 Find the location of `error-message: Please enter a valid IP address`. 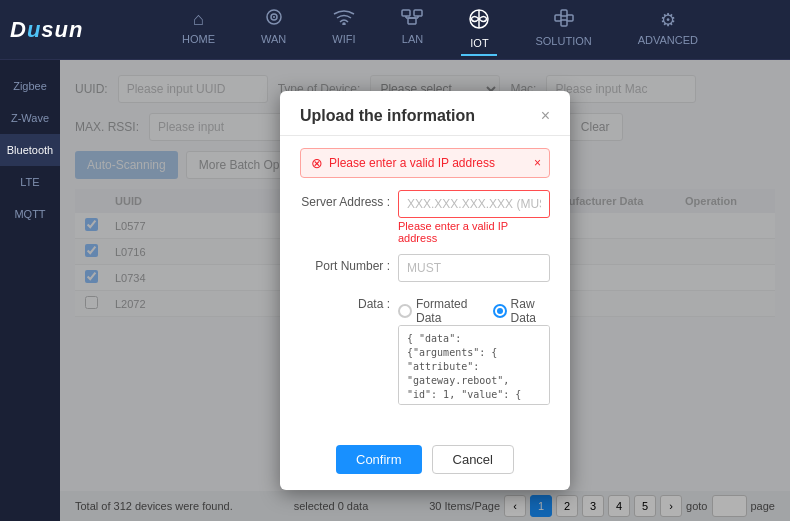

error-message: Please enter a valid IP address is located at coordinates (412, 163).